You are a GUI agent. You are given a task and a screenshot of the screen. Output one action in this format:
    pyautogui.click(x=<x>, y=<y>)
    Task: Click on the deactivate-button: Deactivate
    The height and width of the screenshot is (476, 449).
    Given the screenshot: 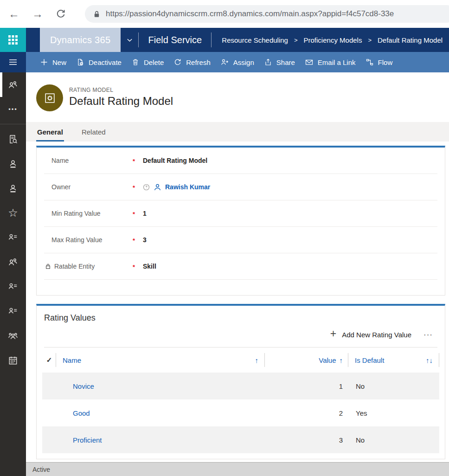 What is the action you would take?
    pyautogui.click(x=99, y=62)
    